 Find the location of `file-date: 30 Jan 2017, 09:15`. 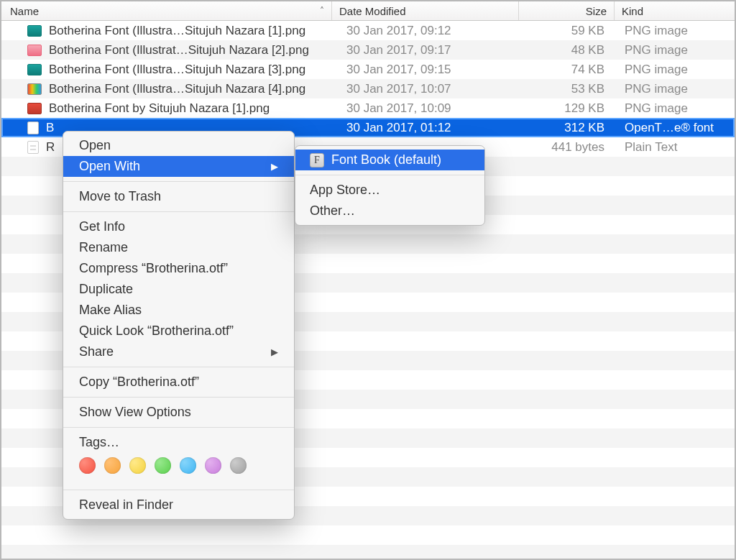

file-date: 30 Jan 2017, 09:15 is located at coordinates (426, 70).